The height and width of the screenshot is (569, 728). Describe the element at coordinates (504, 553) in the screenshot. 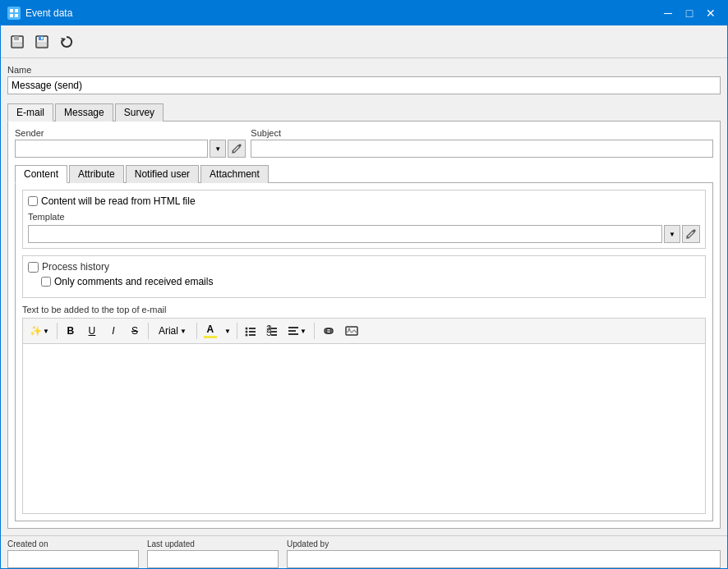

I see `updated-by-field: Updated by` at that location.